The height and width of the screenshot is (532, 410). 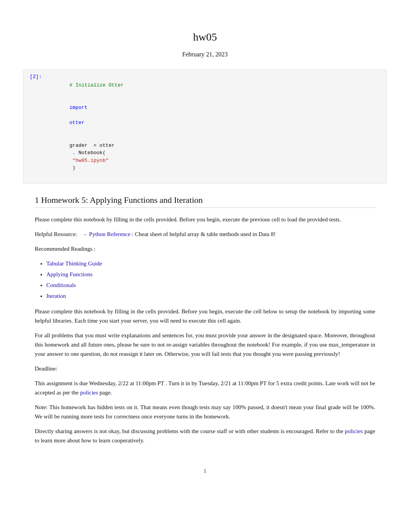 What do you see at coordinates (211, 280) in the screenshot?
I see `readings-list: Tabular Thinking Guide Applying Function…` at bounding box center [211, 280].